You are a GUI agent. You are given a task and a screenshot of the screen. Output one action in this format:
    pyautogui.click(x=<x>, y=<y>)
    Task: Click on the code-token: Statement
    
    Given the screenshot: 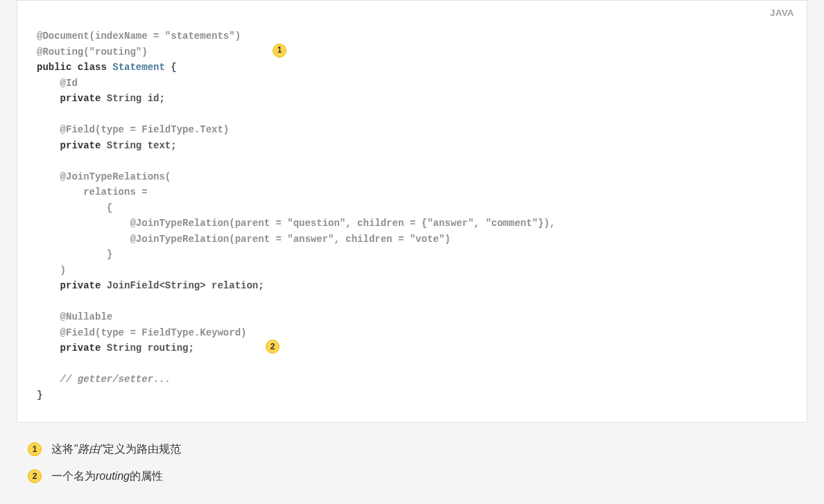 What is the action you would take?
    pyautogui.click(x=139, y=67)
    